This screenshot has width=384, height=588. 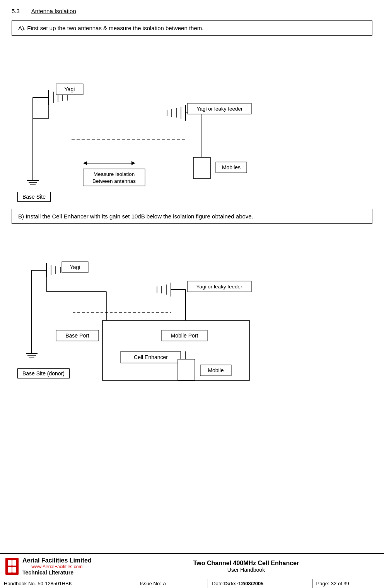 What do you see at coordinates (114, 181) in the screenshot?
I see `svg-text: Between antennas` at bounding box center [114, 181].